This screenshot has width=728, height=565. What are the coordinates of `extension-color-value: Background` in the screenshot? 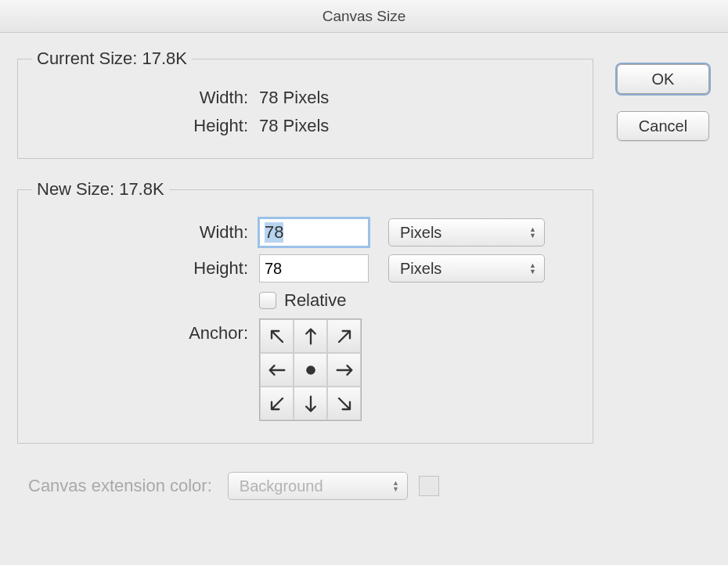 It's located at (282, 487).